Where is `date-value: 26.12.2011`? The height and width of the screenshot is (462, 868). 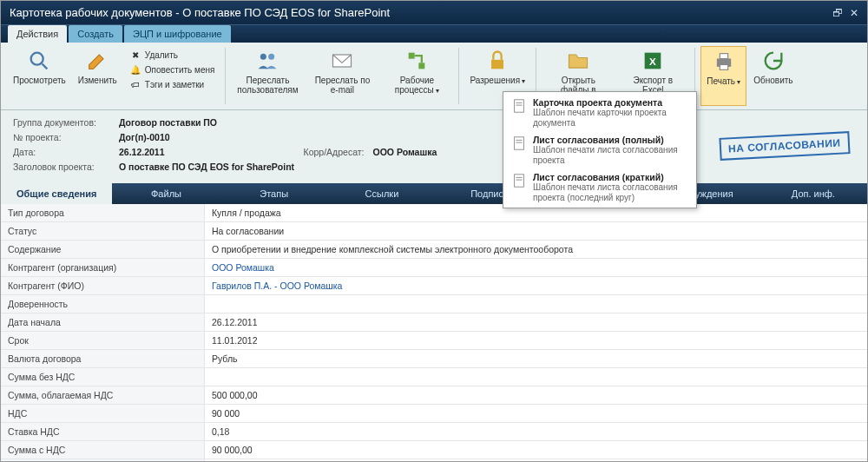 date-value: 26.12.2011 is located at coordinates (142, 152).